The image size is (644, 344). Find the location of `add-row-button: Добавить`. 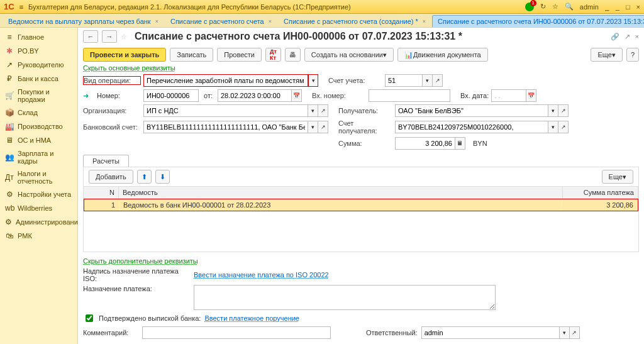

add-row-button: Добавить is located at coordinates (111, 177).